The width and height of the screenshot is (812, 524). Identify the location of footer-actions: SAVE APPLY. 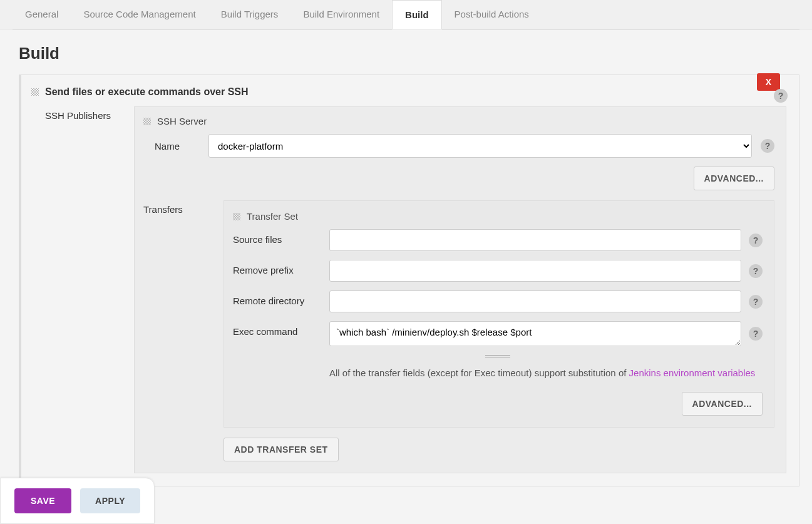
(78, 488).